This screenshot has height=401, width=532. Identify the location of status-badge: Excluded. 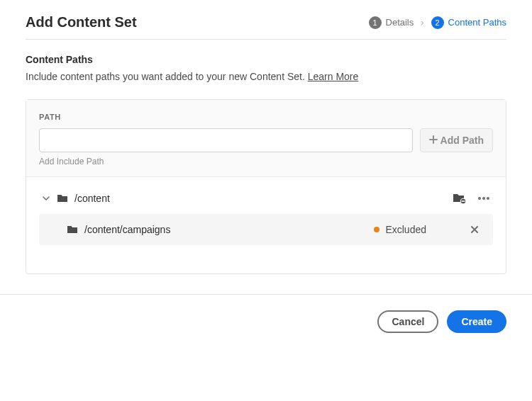
(400, 230).